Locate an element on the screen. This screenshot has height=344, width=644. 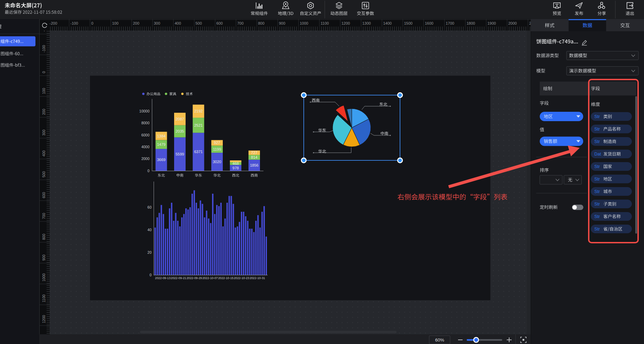
svg-text: 2087 is located at coordinates (180, 119).